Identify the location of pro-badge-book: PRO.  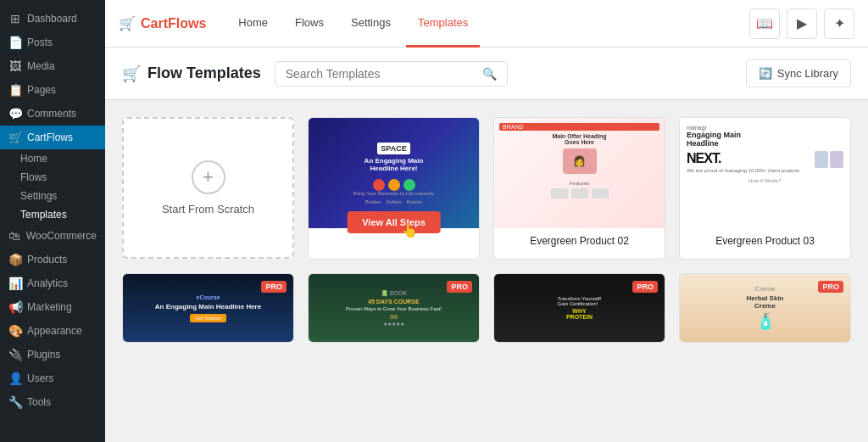
(459, 287).